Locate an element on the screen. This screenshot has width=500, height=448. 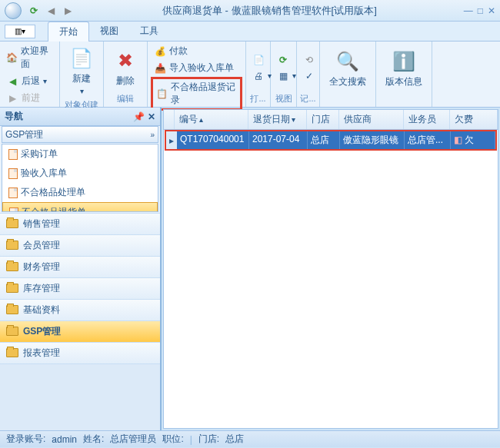
status-account: admin is located at coordinates (65, 440).